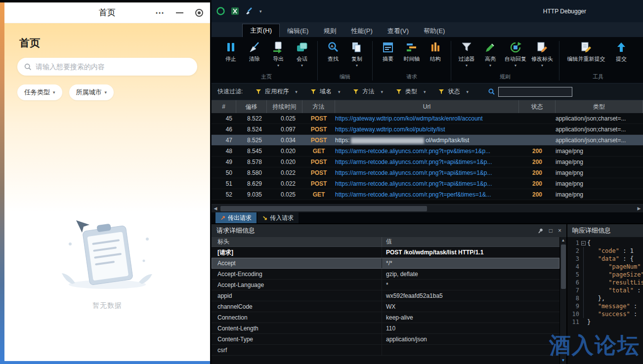  What do you see at coordinates (515, 54) in the screenshot?
I see `auto-responder-button: 自动回复 ▾` at bounding box center [515, 54].